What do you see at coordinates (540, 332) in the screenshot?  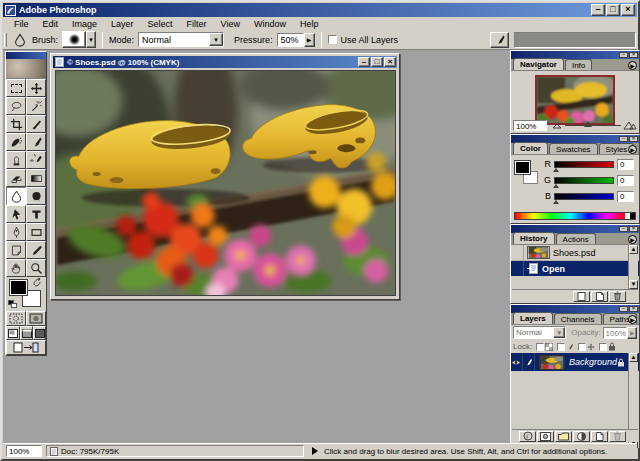 I see `blend-mode-select: Normal ▼` at bounding box center [540, 332].